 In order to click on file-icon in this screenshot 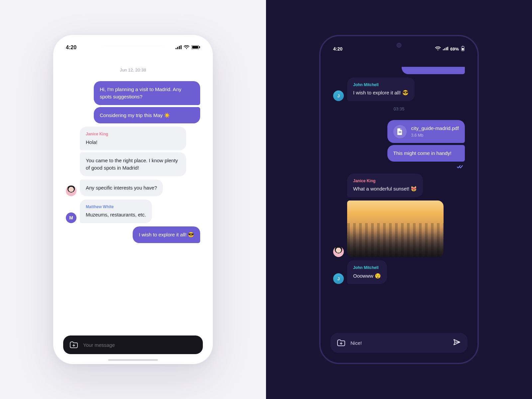, I will do `click(400, 132)`.